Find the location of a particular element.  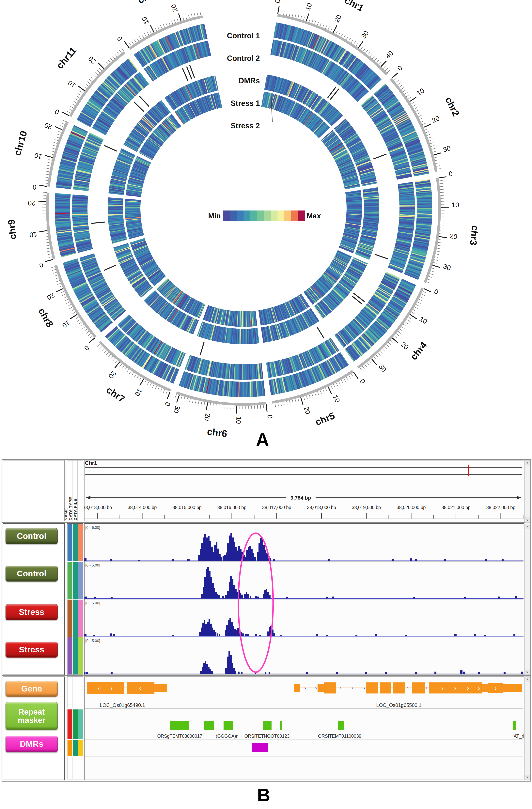

signal-track-stress-3: [0 - 5.00] is located at coordinates (304, 618).